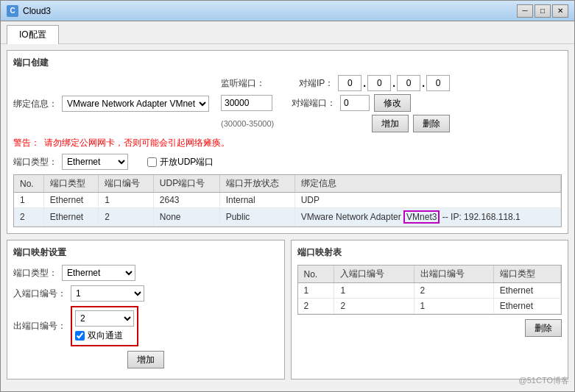  What do you see at coordinates (29, 218) in the screenshot?
I see `row2-no: 2` at bounding box center [29, 218].